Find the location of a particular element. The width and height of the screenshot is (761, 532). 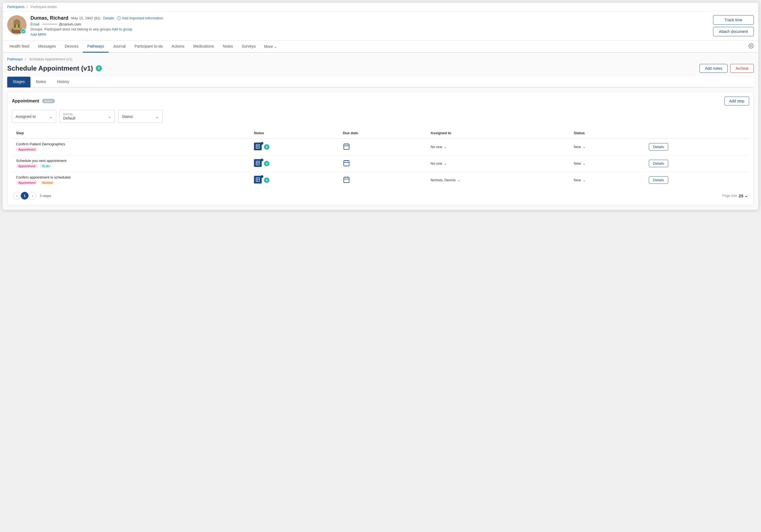

chevron-down-icon: ⌄ is located at coordinates (275, 46).